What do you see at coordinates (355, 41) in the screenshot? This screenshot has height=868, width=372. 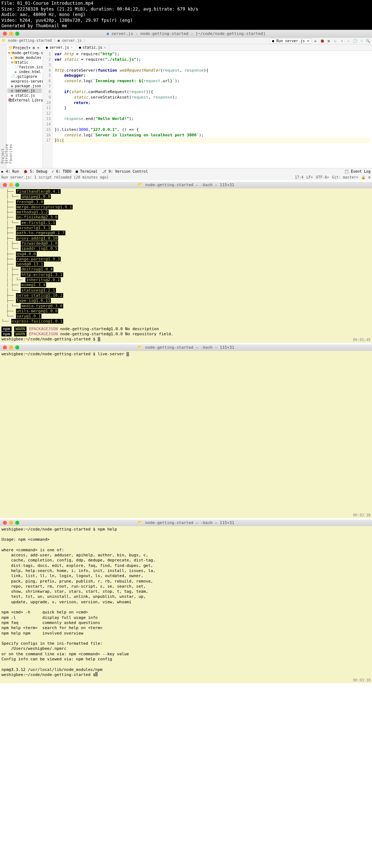 I see `history-button: 🕐` at bounding box center [355, 41].